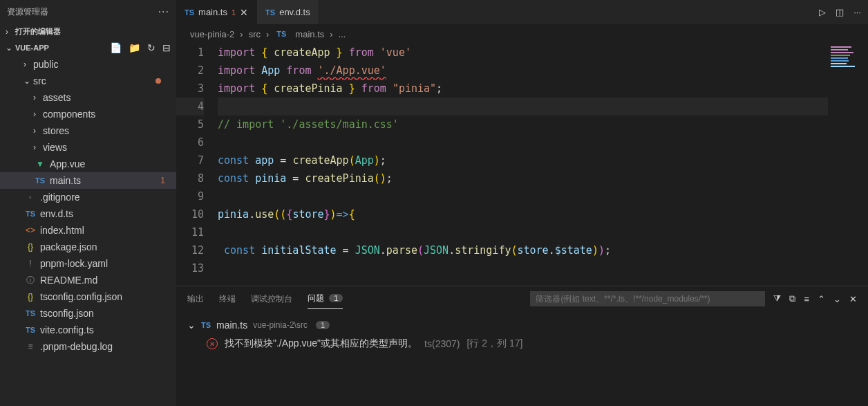 This screenshot has height=406, width=868. What do you see at coordinates (30, 247) in the screenshot?
I see `json-icon: {}` at bounding box center [30, 247].